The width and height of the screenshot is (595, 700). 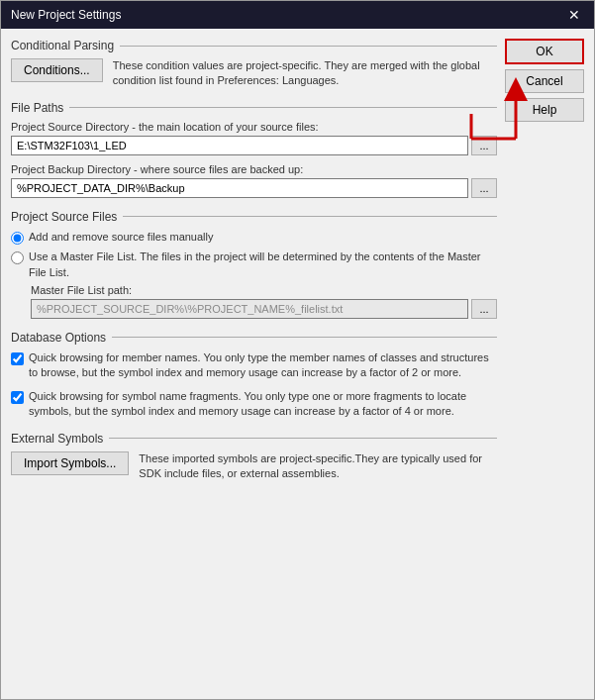 I want to click on project-source-files-header: Project Source Files, so click(x=253, y=217).